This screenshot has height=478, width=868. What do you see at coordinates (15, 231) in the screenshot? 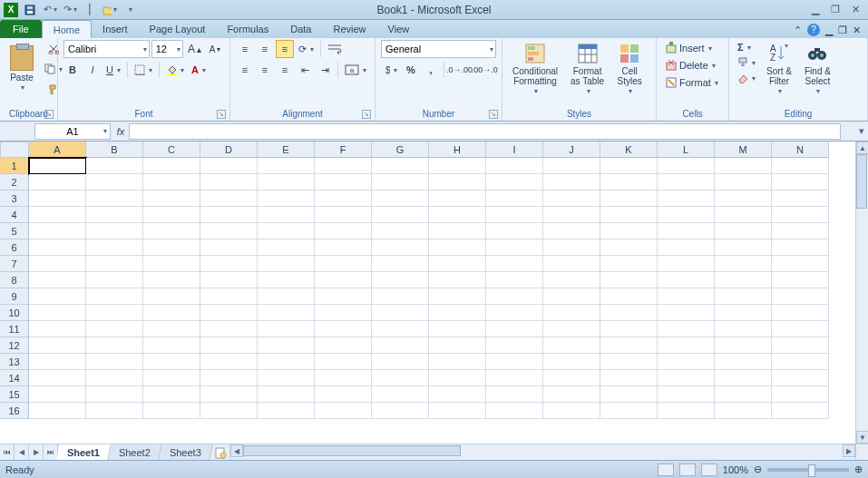
I see `row-header-5: 5` at bounding box center [15, 231].